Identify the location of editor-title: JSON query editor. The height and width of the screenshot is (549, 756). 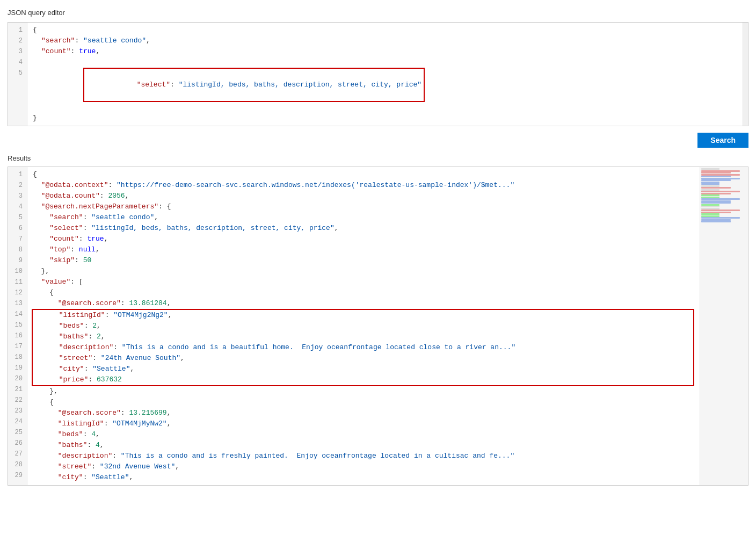
(378, 13).